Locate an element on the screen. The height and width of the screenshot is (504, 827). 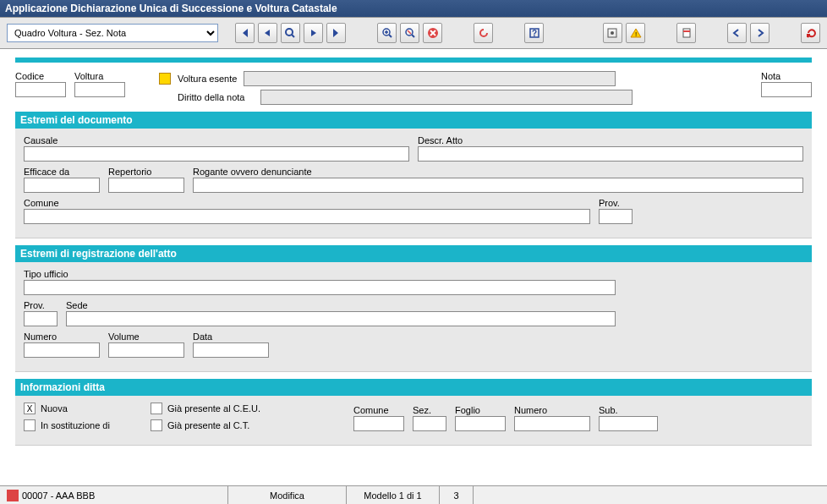
ditta-comune-field is located at coordinates (379, 424).